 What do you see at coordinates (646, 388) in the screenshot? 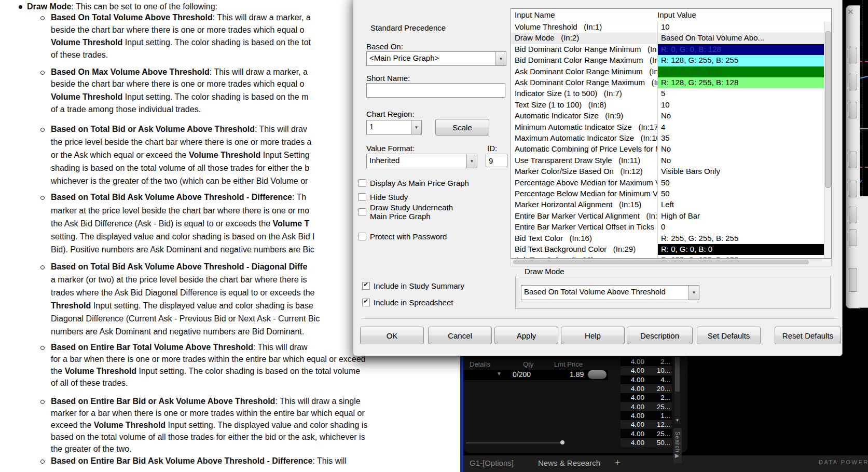
I see `ladder-row: 4.0020...` at bounding box center [646, 388].